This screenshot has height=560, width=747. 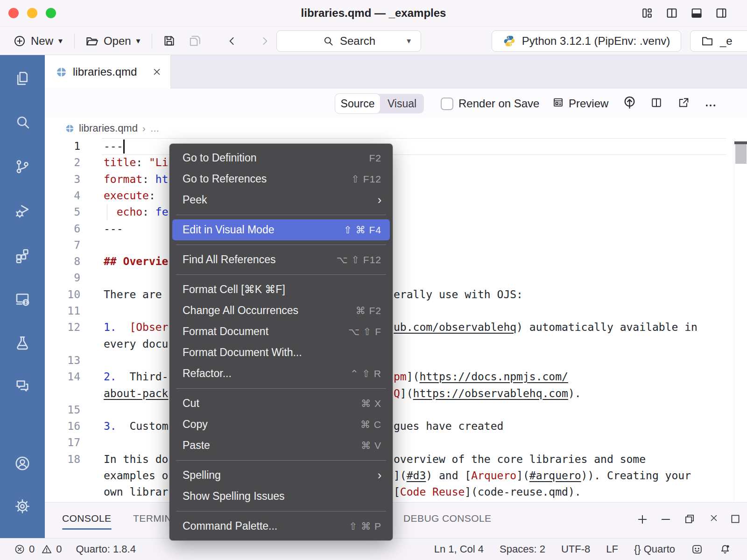 What do you see at coordinates (374, 13) in the screenshot?
I see `window-title: libraries.qmd — _examples` at bounding box center [374, 13].